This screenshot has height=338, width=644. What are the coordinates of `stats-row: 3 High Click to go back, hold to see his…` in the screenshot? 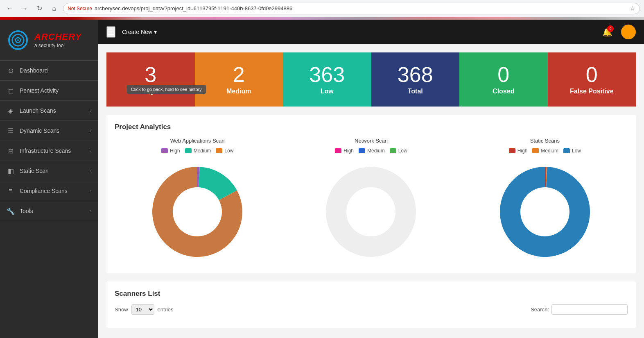 It's located at (371, 79).